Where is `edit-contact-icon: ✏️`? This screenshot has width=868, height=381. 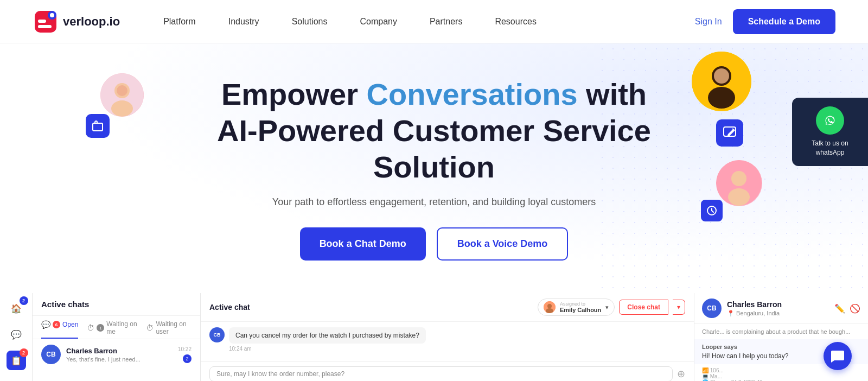
edit-contact-icon: ✏️ is located at coordinates (840, 308).